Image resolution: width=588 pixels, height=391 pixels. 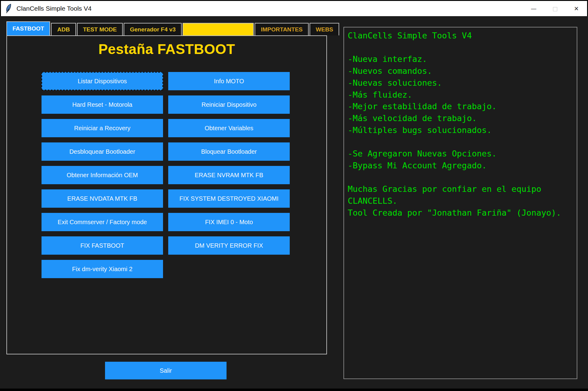 What do you see at coordinates (166, 371) in the screenshot?
I see `salir-button: Salir` at bounding box center [166, 371].